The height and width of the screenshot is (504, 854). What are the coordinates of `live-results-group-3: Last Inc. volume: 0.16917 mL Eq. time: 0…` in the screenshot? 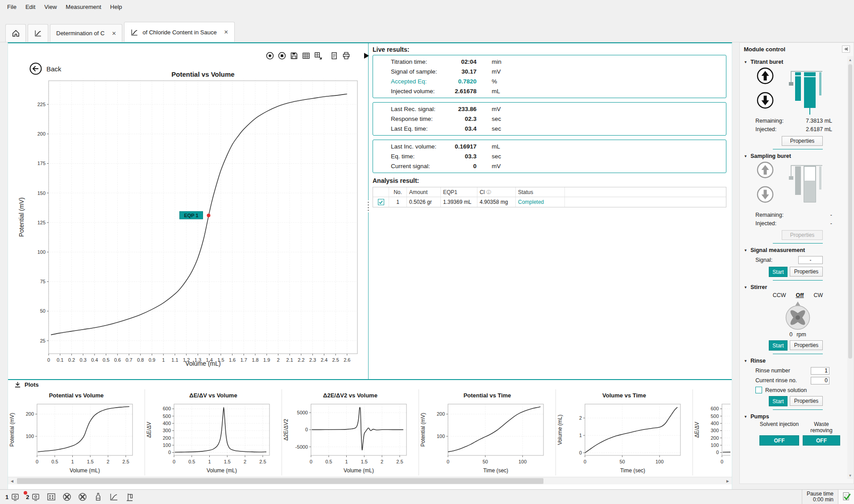 It's located at (550, 156).